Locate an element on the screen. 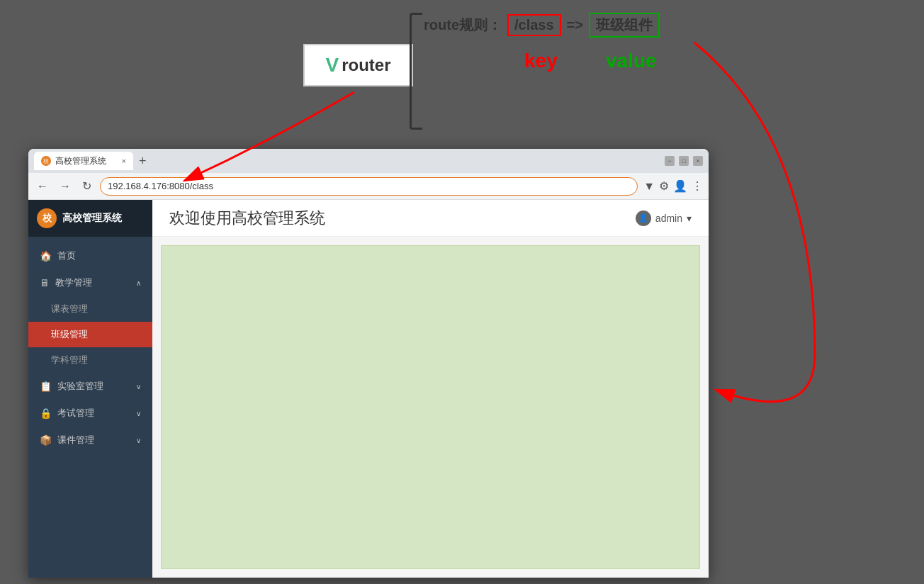 Image resolution: width=924 pixels, height=584 pixels. minimize-button: − is located at coordinates (670, 161).